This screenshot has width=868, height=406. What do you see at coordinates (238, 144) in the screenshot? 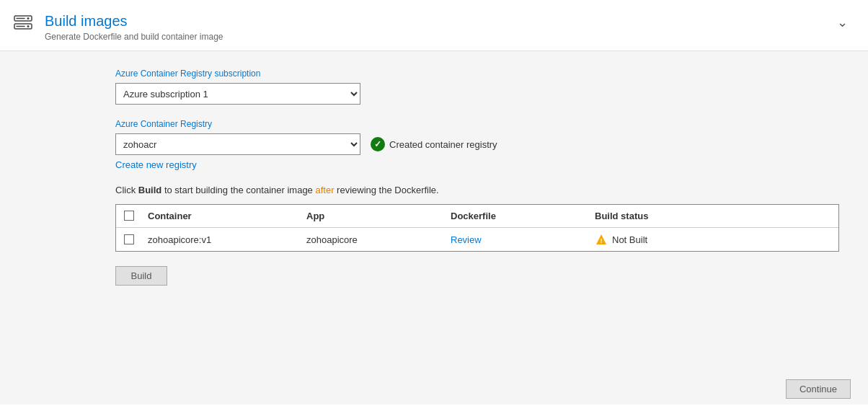
I see `registry-select: zohoacr` at bounding box center [238, 144].